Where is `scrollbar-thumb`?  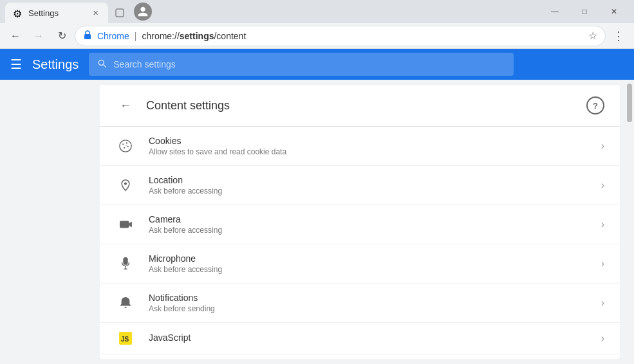
scrollbar-thumb is located at coordinates (629, 103).